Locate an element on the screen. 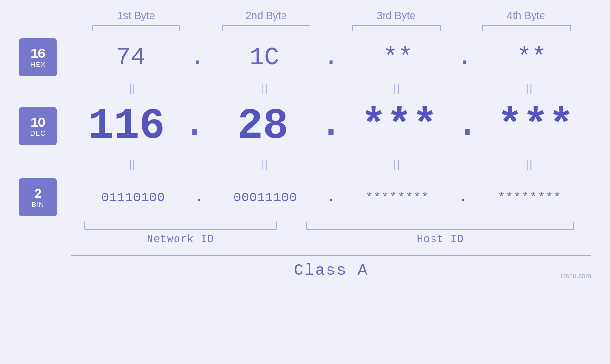 Image resolution: width=610 pixels, height=364 pixels. eq6: || is located at coordinates (265, 164).